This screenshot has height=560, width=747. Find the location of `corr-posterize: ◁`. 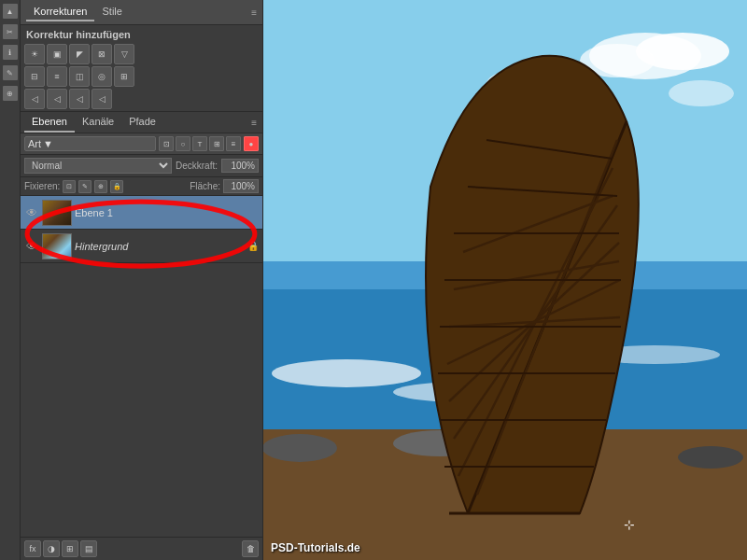

corr-posterize: ◁ is located at coordinates (35, 99).